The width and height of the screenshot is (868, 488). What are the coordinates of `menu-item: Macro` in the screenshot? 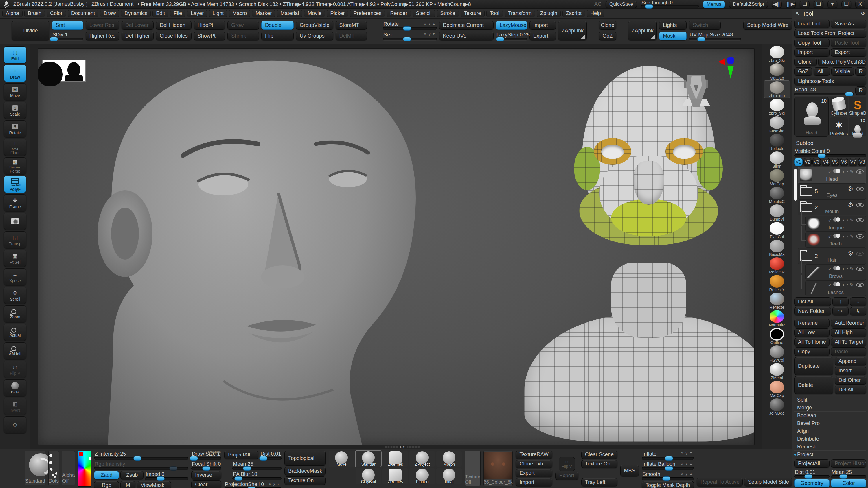 It's located at (240, 13).